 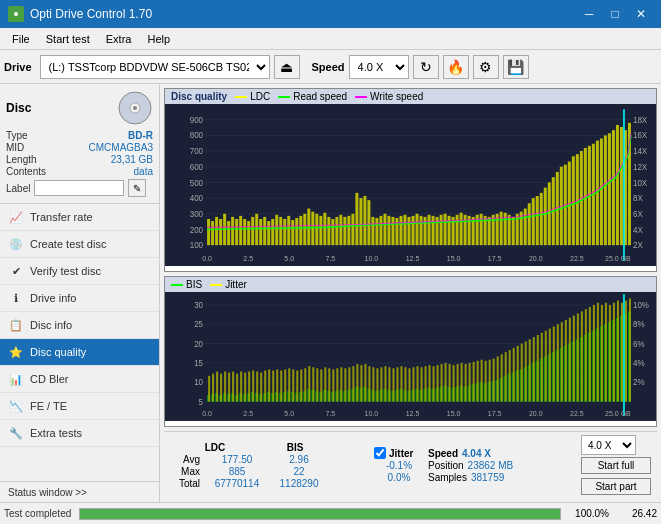 What do you see at coordinates (80, 144) in the screenshot?
I see `disc-panel: Disc Type BD-R MID CMCMAGBA3 Length` at bounding box center [80, 144].